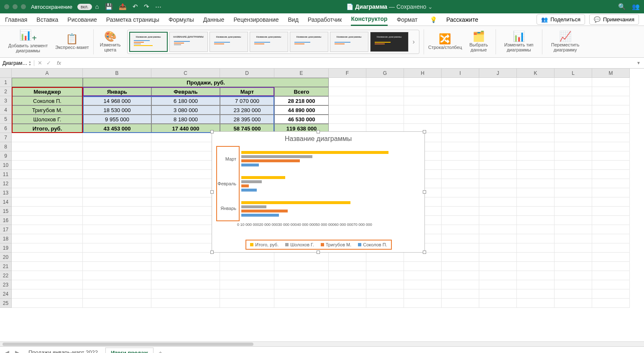 The height and width of the screenshot is (353, 644). Describe the element at coordinates (519, 42) in the screenshot. I see `change-chart-type-button: 📊 Изменить тип диаграммы` at that location.